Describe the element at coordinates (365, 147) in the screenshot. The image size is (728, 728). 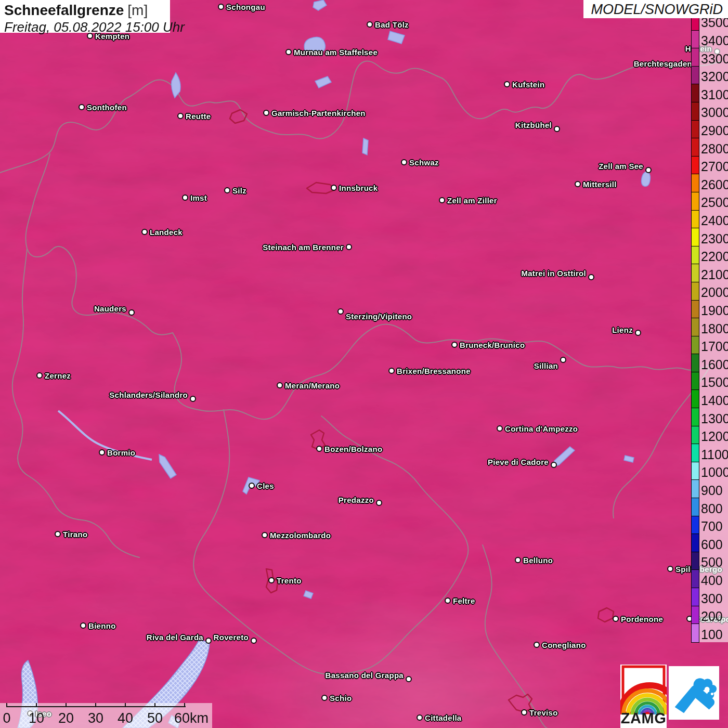
I see `lake-achensee` at that location.